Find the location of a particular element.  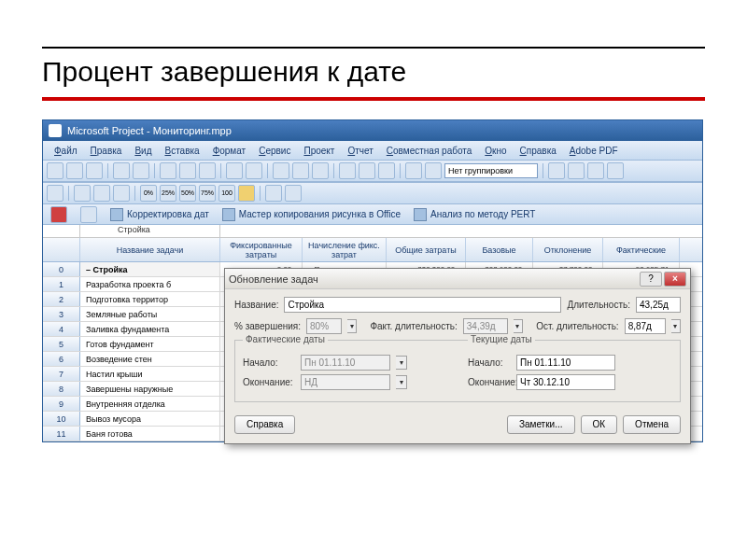

task-name-cell: Подготовка территор is located at coordinates (150, 299).